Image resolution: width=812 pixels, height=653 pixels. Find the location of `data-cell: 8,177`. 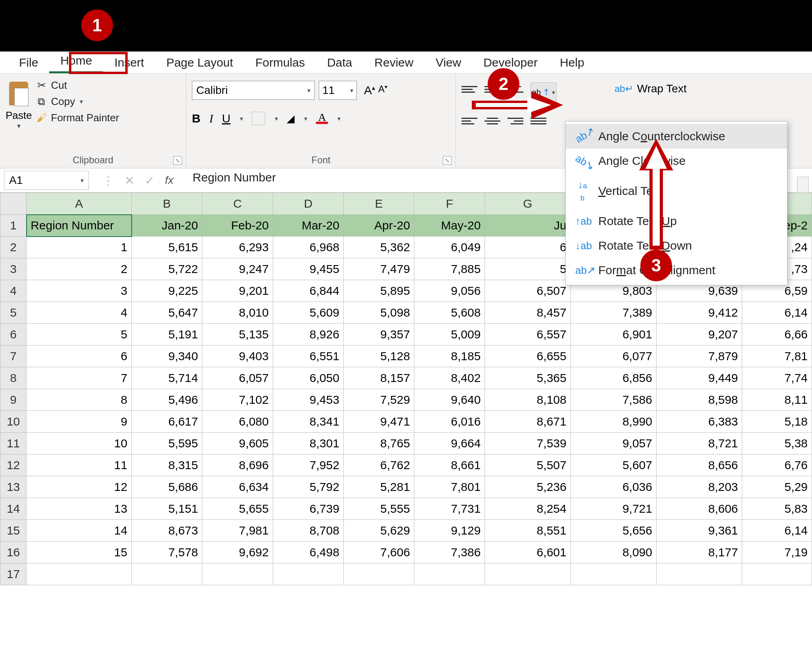

data-cell: 8,177 is located at coordinates (699, 552).